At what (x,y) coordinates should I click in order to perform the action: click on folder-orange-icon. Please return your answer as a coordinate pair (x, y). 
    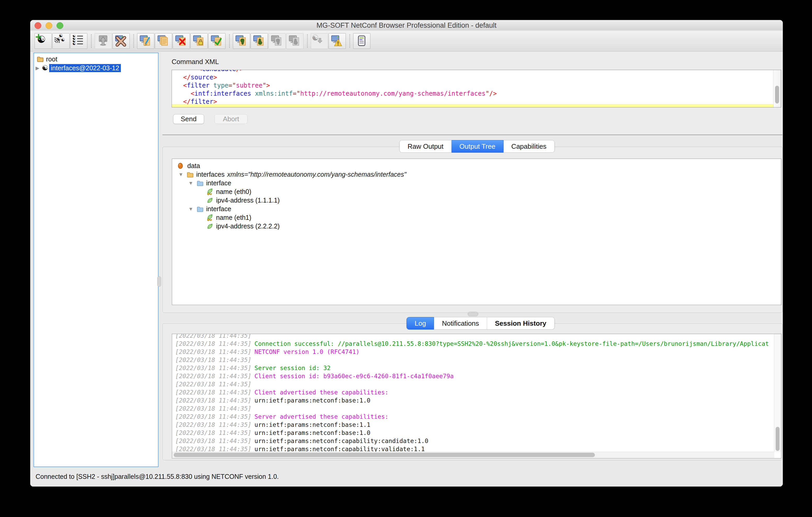
    Looking at the image, I should click on (191, 175).